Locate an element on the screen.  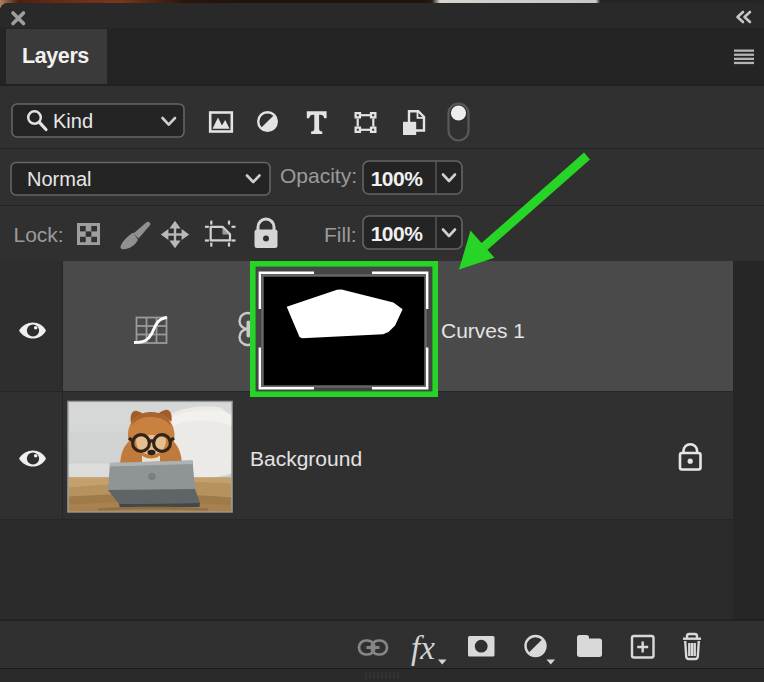
svg-text: fx is located at coordinates (423, 648).